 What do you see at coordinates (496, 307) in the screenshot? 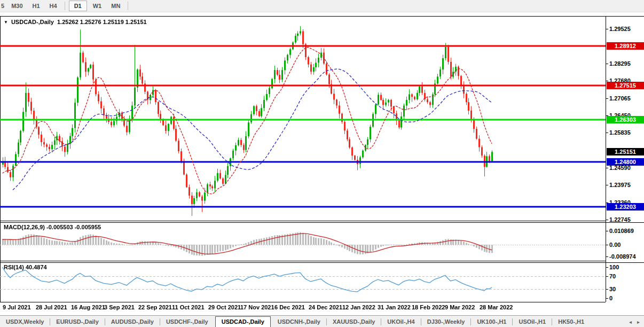
I see `date-label: 28 Mar 2022` at bounding box center [496, 307].